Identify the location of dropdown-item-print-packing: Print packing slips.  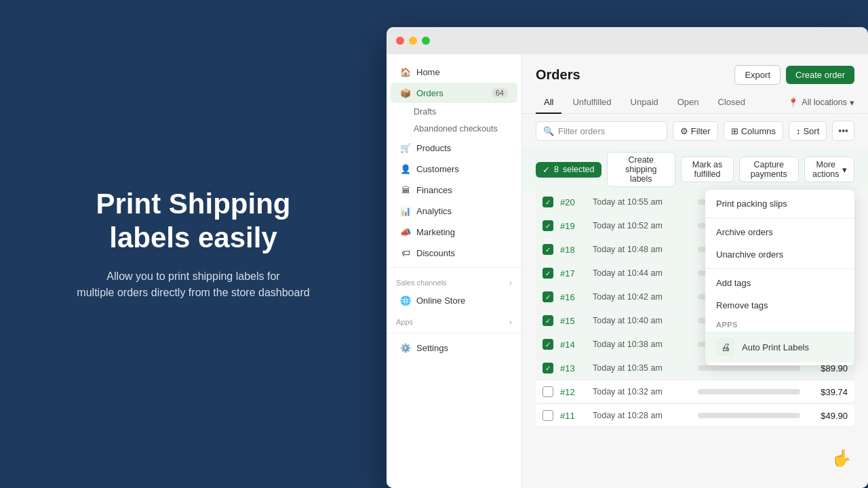
(780, 203).